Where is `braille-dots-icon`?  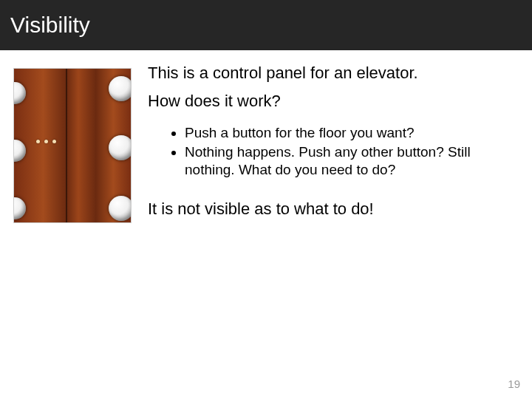 braille-dots-icon is located at coordinates (46, 142).